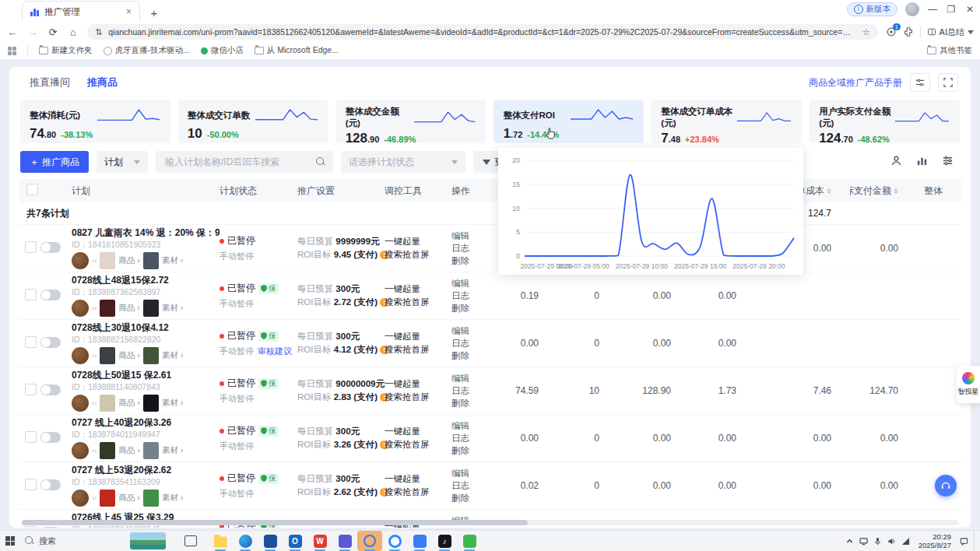 The height and width of the screenshot is (551, 980). Describe the element at coordinates (850, 542) in the screenshot. I see `chevron-up-icon` at that location.